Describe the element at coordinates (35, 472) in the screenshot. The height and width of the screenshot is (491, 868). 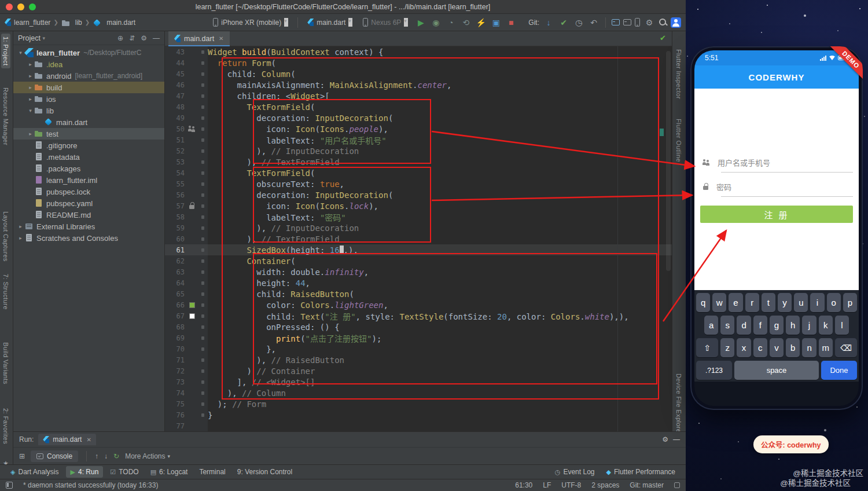
I see `tool-window-button-dart-analysis: ◈Dart Analysis` at that location.